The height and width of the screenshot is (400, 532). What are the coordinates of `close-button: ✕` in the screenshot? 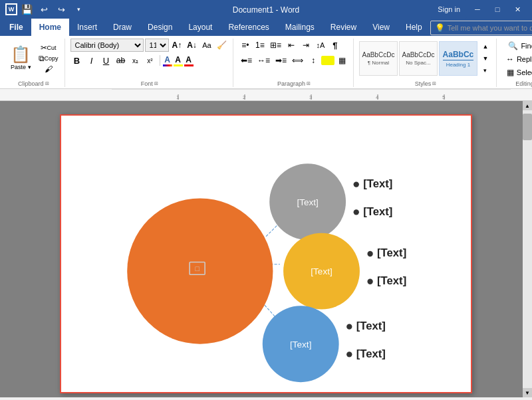 It's located at (517, 9).